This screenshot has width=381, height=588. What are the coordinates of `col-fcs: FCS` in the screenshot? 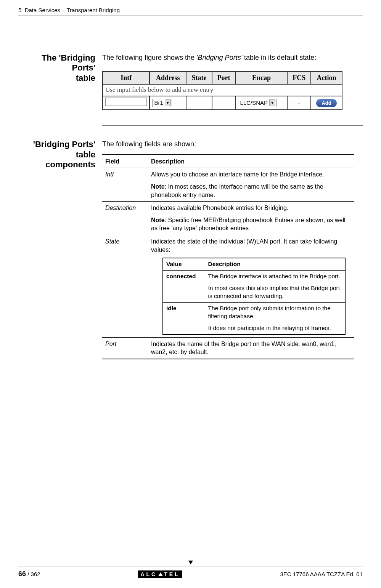 It's located at (299, 78).